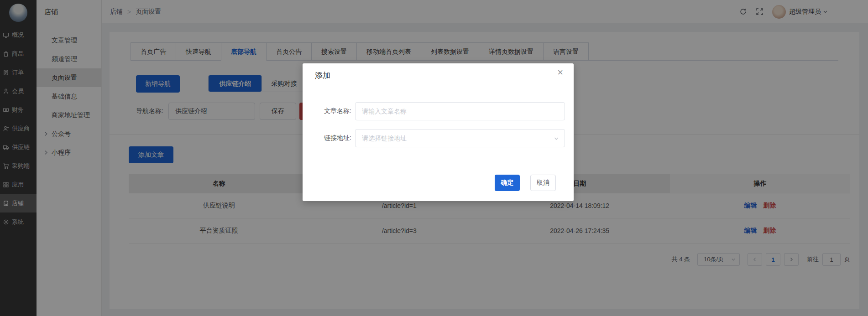  What do you see at coordinates (323, 76) in the screenshot?
I see `dialog-title: 添加` at bounding box center [323, 76].